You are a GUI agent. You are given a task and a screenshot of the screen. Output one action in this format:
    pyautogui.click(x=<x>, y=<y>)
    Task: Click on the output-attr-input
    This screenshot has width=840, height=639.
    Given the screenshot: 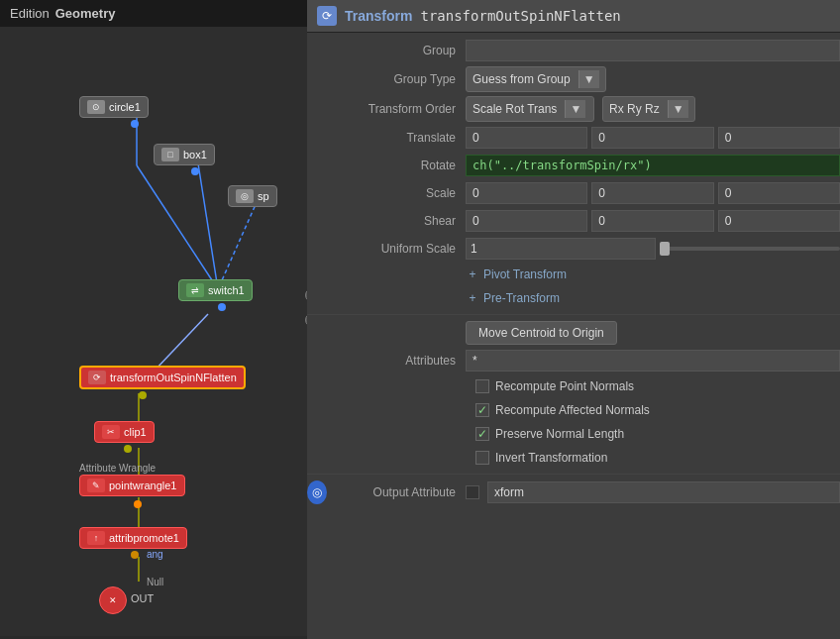 What is the action you would take?
    pyautogui.click(x=664, y=492)
    